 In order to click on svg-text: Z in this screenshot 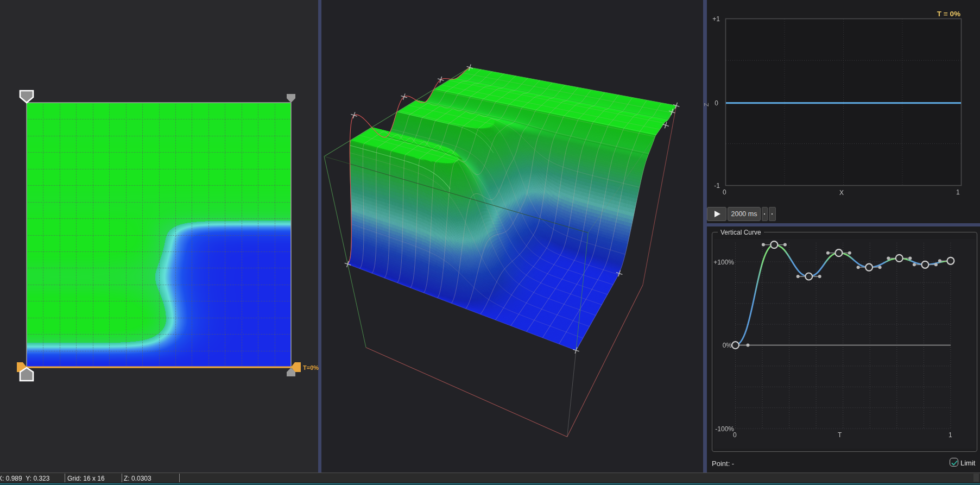, I will do `click(706, 104)`.